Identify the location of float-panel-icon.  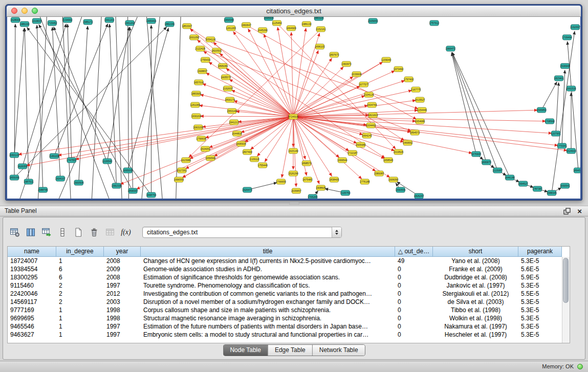
(567, 211).